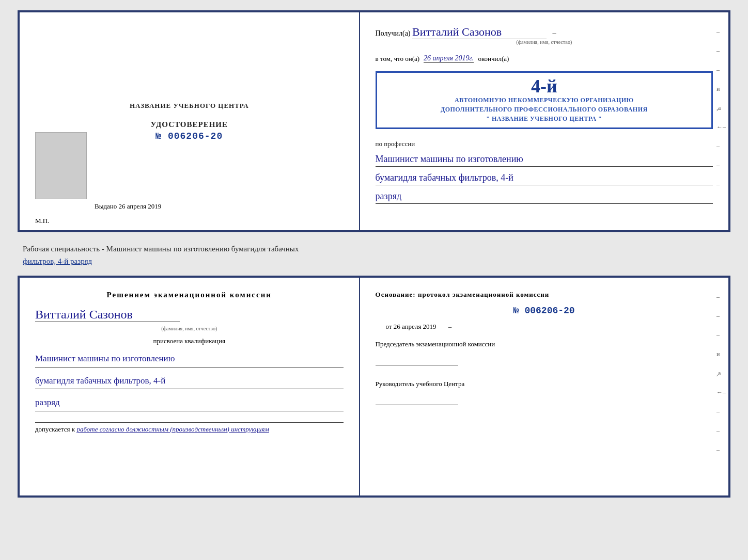  Describe the element at coordinates (544, 109) in the screenshot. I see `stamp-line2: ДОПОЛНИТЕЛЬНОГО ПРОФЕССИОНАЛЬНОГО ОБРАЗО…` at that location.